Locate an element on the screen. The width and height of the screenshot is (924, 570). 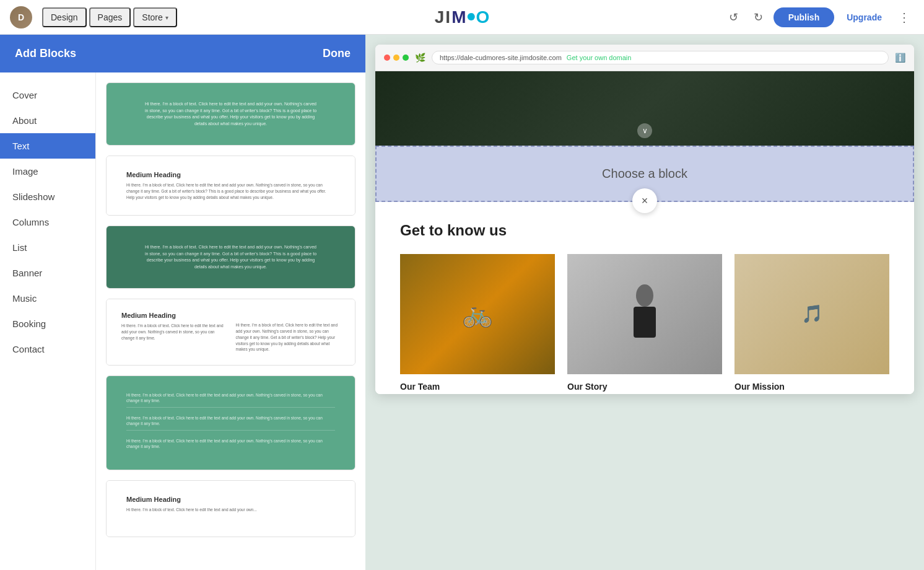
sidebar-item-text: Text is located at coordinates (48, 146).